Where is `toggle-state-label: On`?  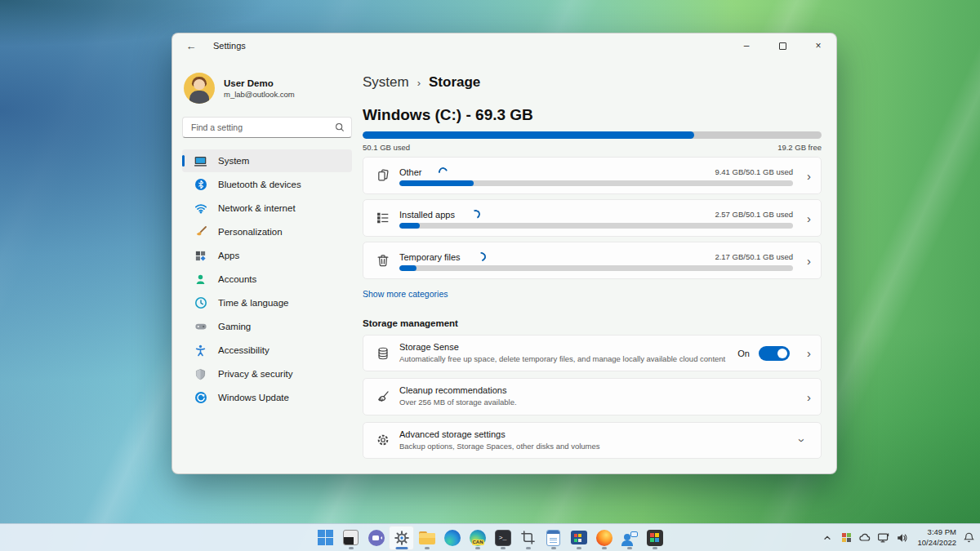 toggle-state-label: On is located at coordinates (743, 353).